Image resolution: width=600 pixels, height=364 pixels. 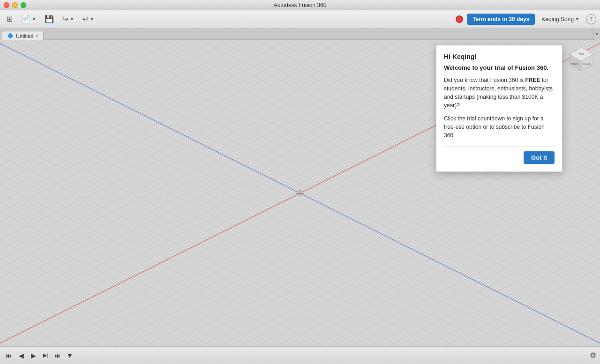 I want to click on bottom-bar: ⏮ ◀ ▶ ▶| ⏭ ▼ ⚙, so click(x=300, y=355).